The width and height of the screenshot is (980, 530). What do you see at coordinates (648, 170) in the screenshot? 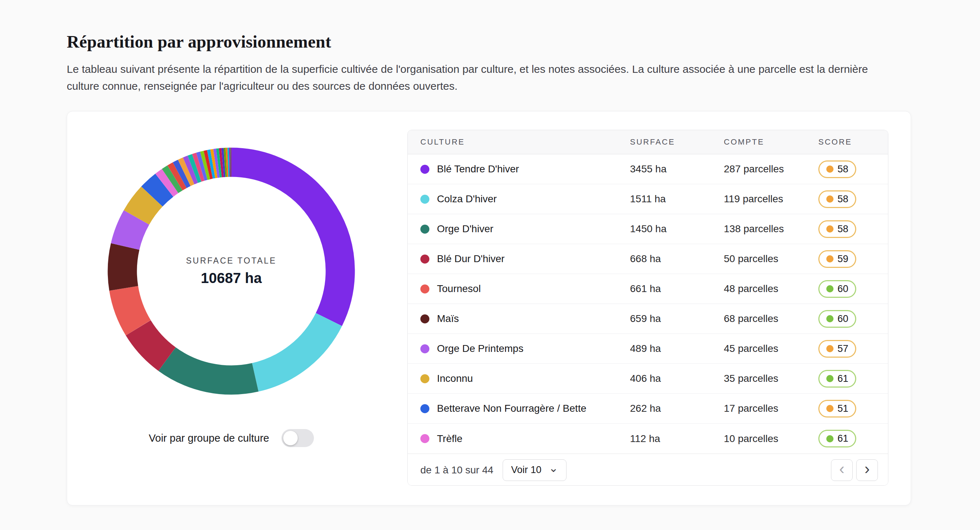
I see `table-row: Blé Tendre D'hiver 3455 ha 287 parcelles…` at bounding box center [648, 170].